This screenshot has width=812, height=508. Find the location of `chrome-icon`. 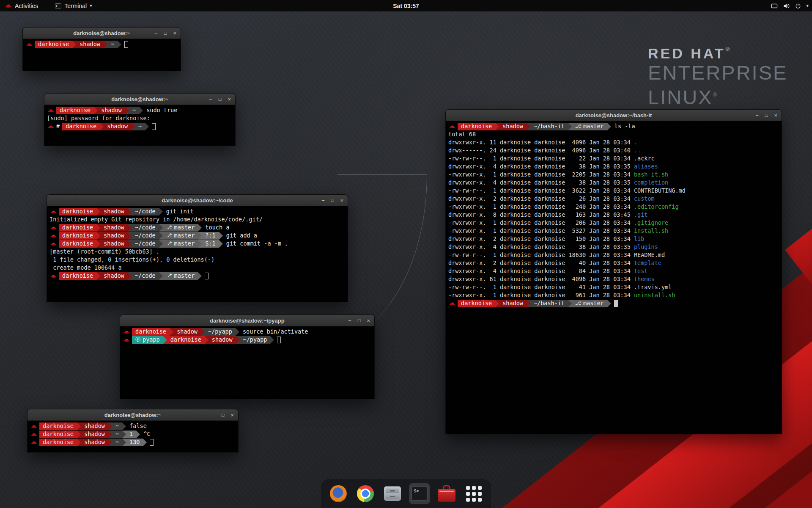

chrome-icon is located at coordinates (365, 494).